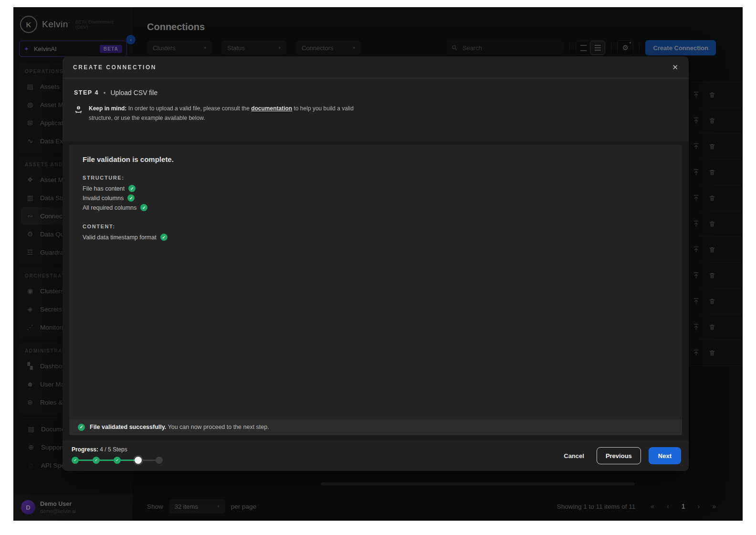 The width and height of the screenshot is (756, 535). I want to click on step-name: Upload CSV file, so click(134, 93).